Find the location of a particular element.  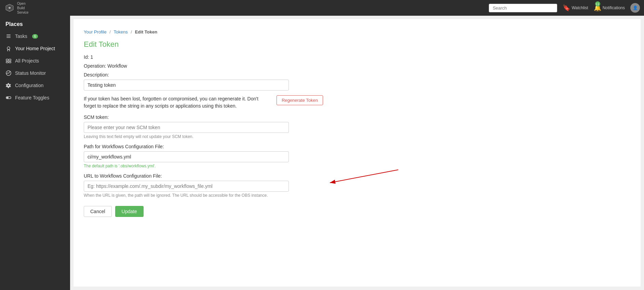

navbar: Open Build Service 🔖 Watchlist 11 🔔 Noti… is located at coordinates (322, 8).